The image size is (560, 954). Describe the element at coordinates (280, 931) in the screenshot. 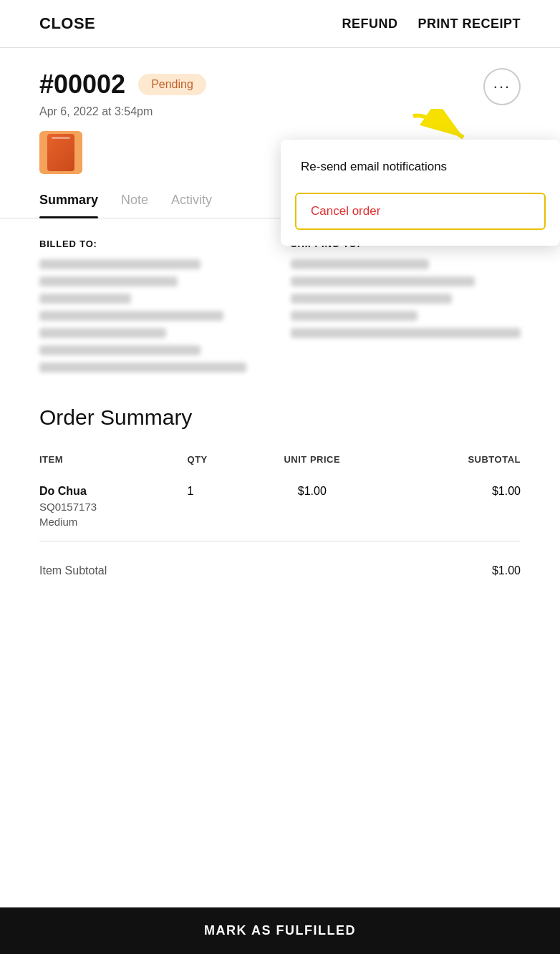

I see `mark-as-fulfilled-button: MARK AS FULFILLED` at that location.